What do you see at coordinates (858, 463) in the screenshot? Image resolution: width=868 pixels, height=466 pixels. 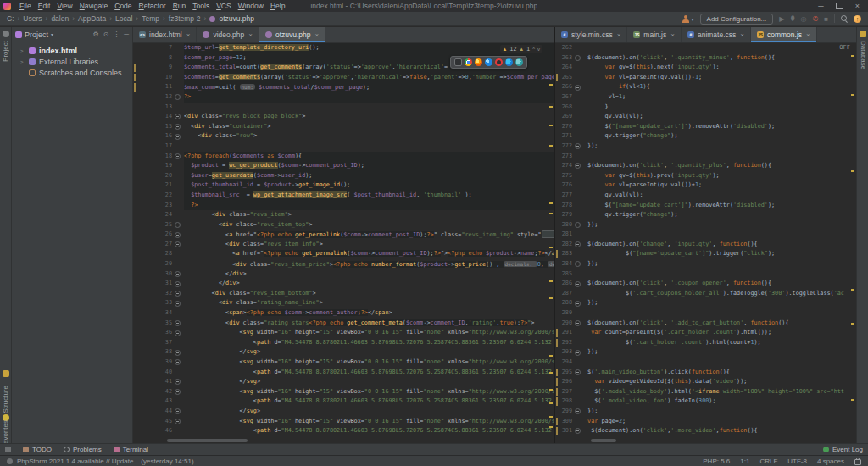 I see `lock-icon` at bounding box center [858, 463].